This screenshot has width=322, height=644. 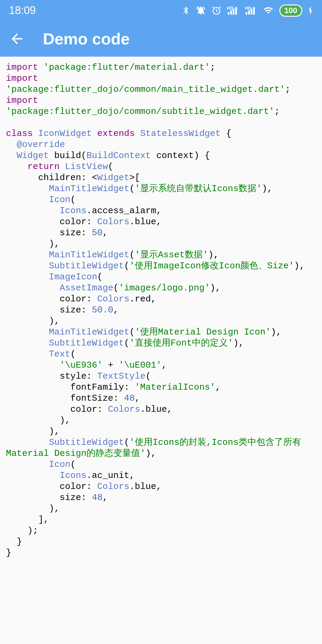 What do you see at coordinates (233, 10) in the screenshot?
I see `signal-hd-1-icon: HD` at bounding box center [233, 10].